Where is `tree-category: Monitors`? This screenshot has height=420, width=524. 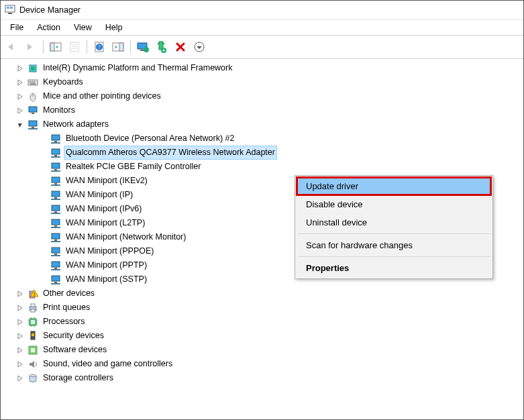 tree-category: Monitors is located at coordinates (263, 110).